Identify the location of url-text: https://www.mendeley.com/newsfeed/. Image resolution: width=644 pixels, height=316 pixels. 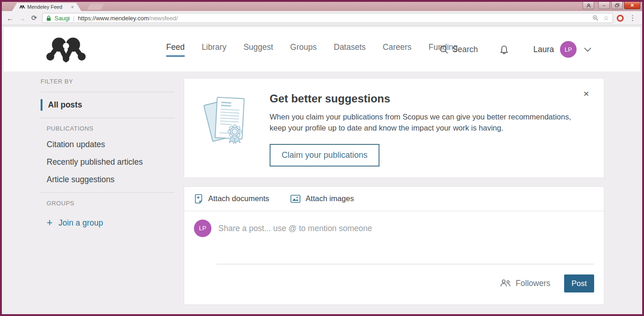
(128, 18).